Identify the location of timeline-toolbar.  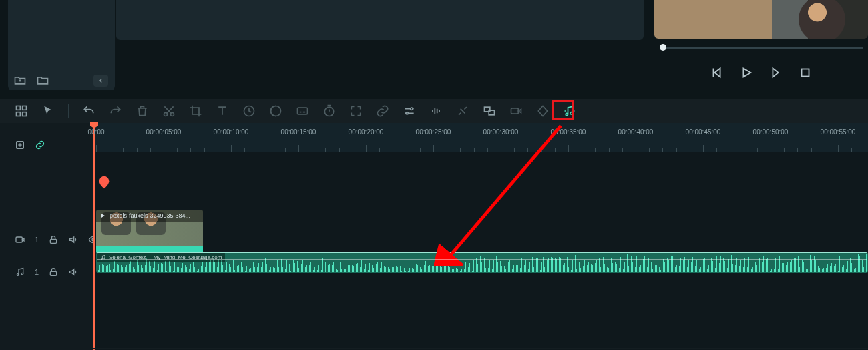
(434, 111).